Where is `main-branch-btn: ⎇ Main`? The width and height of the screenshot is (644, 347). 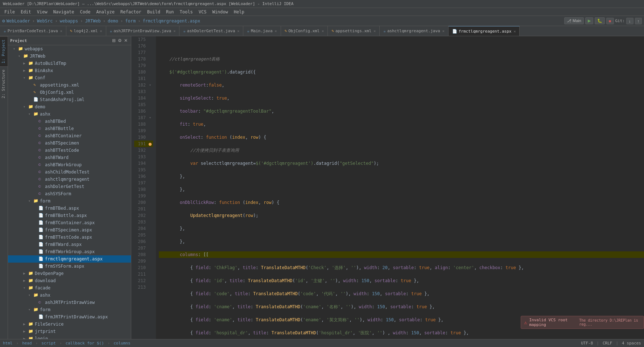
main-branch-btn: ⎇ Main is located at coordinates (574, 21).